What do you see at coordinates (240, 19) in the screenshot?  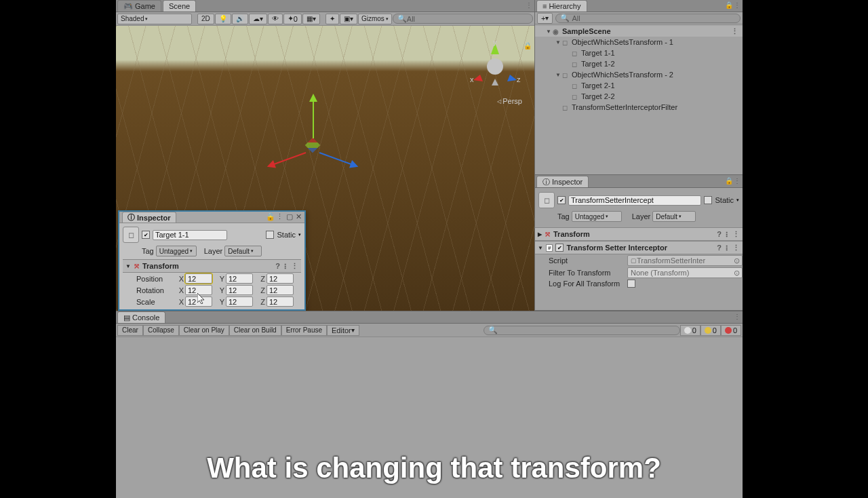 I see `audio-toggle: 🔊` at bounding box center [240, 19].